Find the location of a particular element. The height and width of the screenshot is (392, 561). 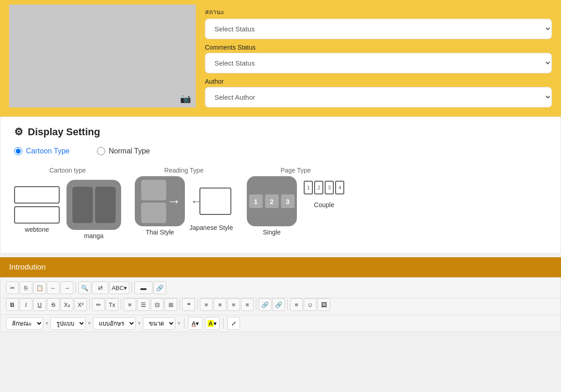

webtone-visual is located at coordinates (37, 205).